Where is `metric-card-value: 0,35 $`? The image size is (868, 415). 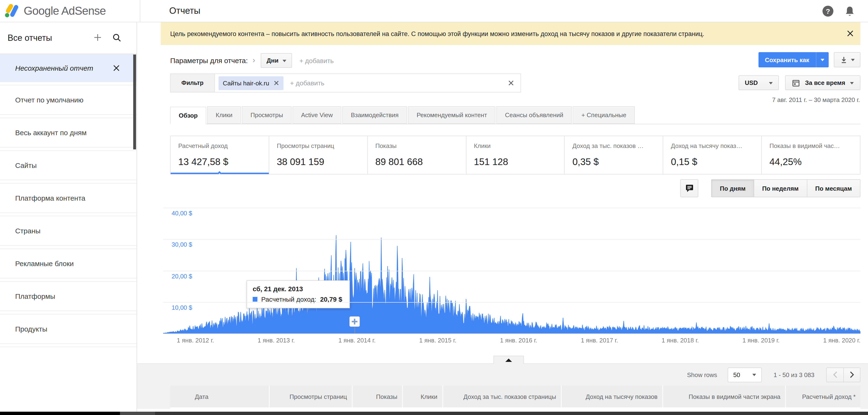 metric-card-value: 0,35 $ is located at coordinates (616, 162).